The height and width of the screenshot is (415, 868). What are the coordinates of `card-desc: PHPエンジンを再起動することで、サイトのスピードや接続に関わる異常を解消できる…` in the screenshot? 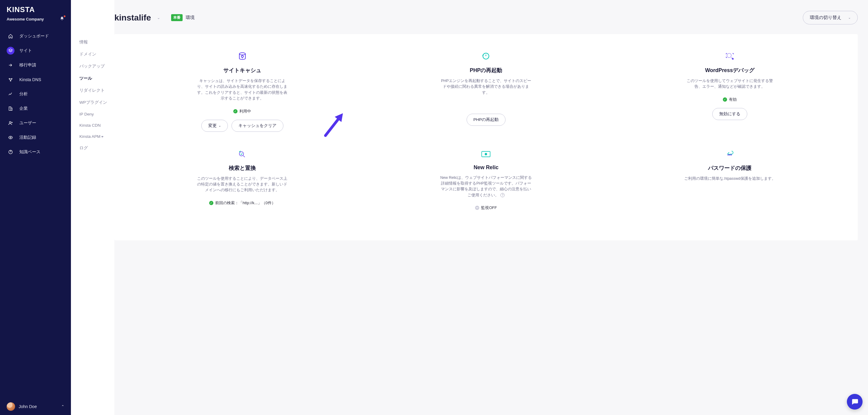 It's located at (486, 87).